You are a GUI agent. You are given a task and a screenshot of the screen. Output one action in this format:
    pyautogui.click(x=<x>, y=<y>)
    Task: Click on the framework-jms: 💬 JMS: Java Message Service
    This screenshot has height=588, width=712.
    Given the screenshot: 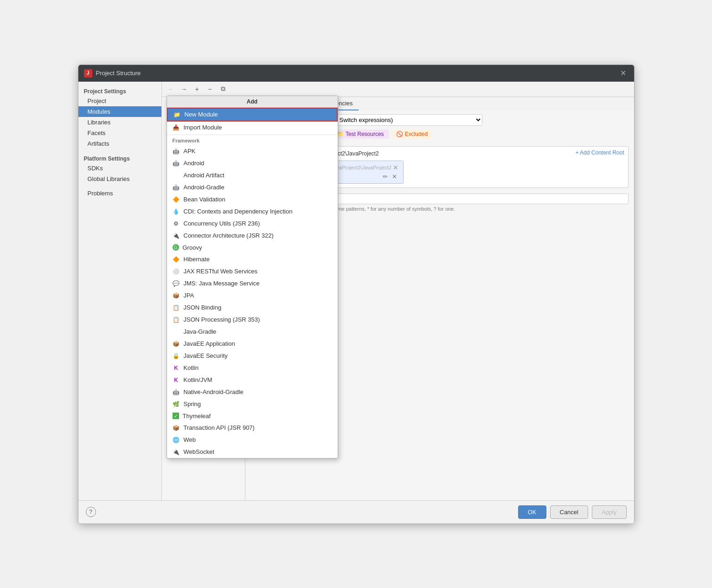 What is the action you would take?
    pyautogui.click(x=252, y=284)
    